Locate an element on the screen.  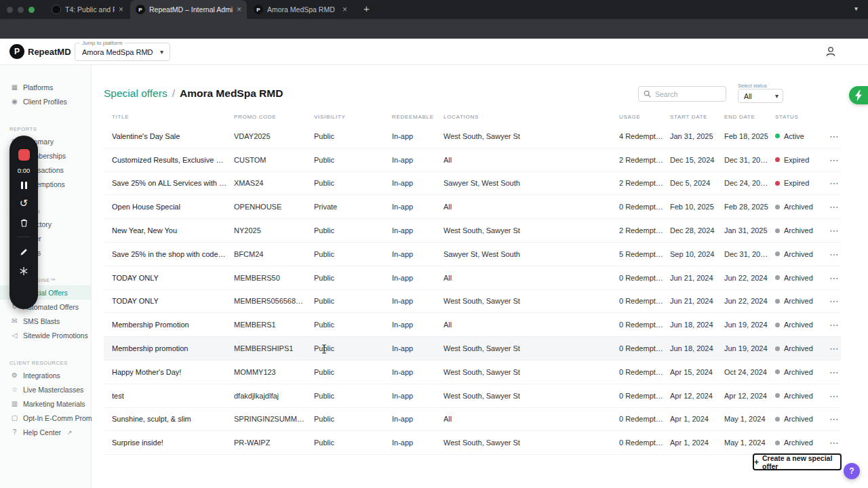
sidebar-item-help-center: ?Help Center↗ is located at coordinates (45, 432).